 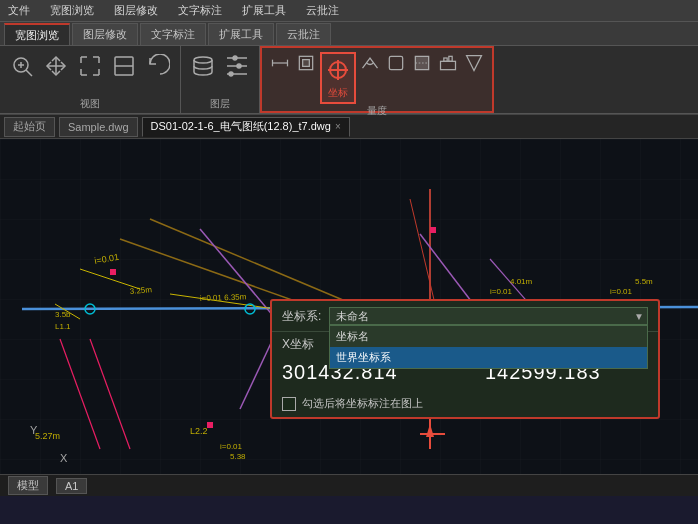 What do you see at coordinates (264, 10) in the screenshot?
I see `menu-extension: 扩展工具` at bounding box center [264, 10].